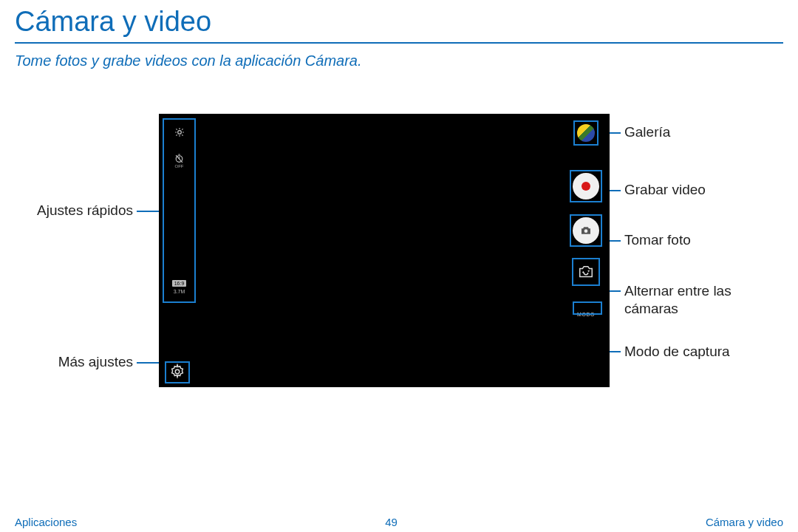 This screenshot has height=532, width=798. What do you see at coordinates (74, 211) in the screenshot?
I see `label-quick-settings: Ajustes rápidos` at bounding box center [74, 211].